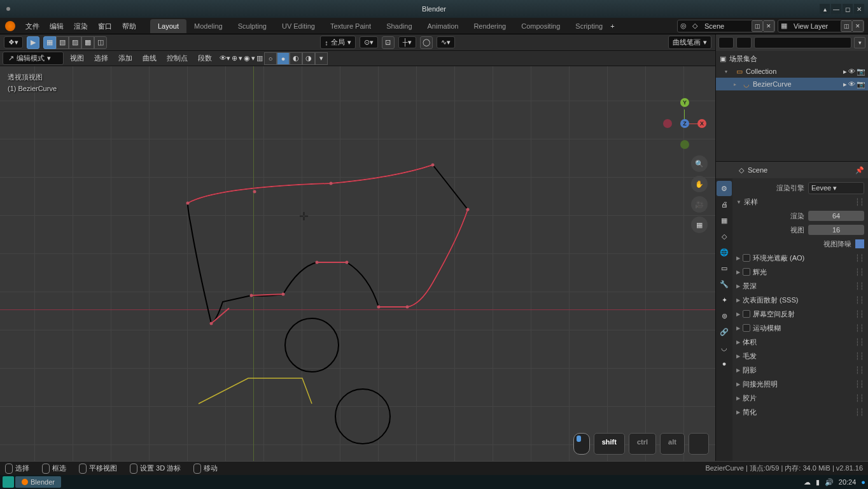  Describe the element at coordinates (33, 43) in the screenshot. I see `cursor-tool-button: ▶` at that location.